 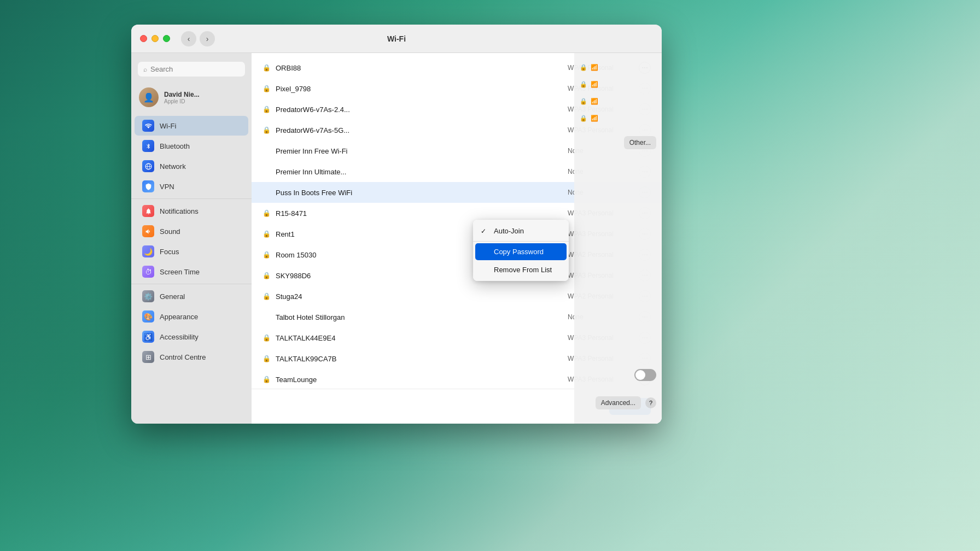 What do you see at coordinates (148, 166) in the screenshot?
I see `network-icon` at bounding box center [148, 166].